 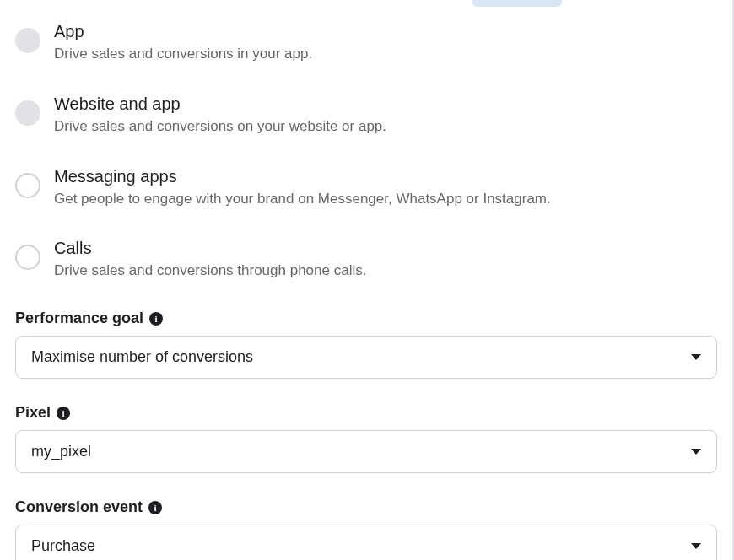 I want to click on option-website-and-app: Website and app Drive sales and conversi…, so click(x=366, y=115).